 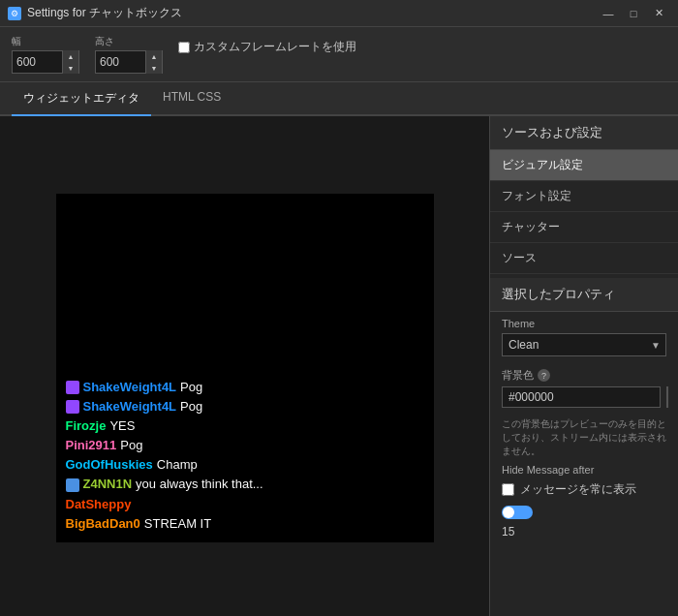 What do you see at coordinates (584, 387) in the screenshot?
I see `bg-color-prop-row: 背景色 ?` at bounding box center [584, 387].